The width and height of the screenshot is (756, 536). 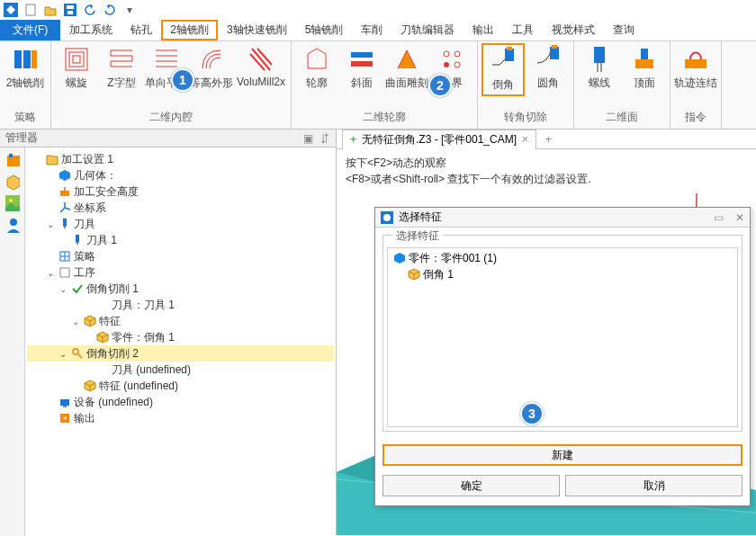 I want to click on tree-node: 坐标系, so click(x=180, y=208).